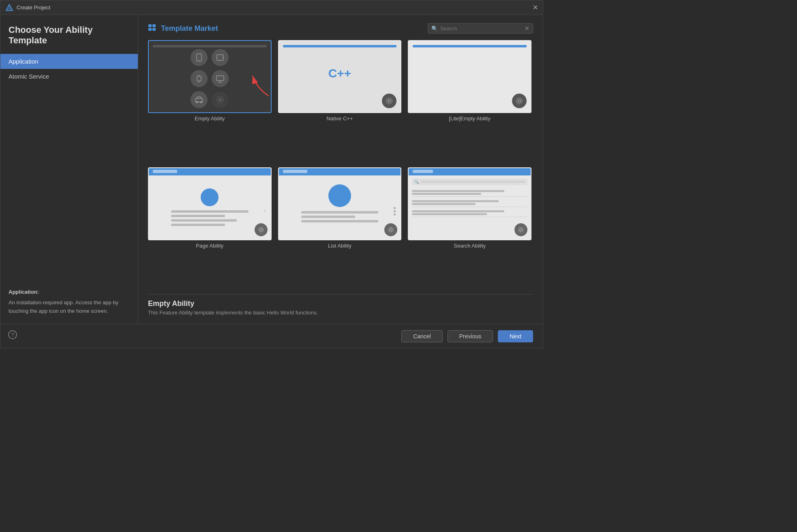 The image size is (797, 532). I want to click on empty-ability-label: Empty Ability, so click(210, 118).